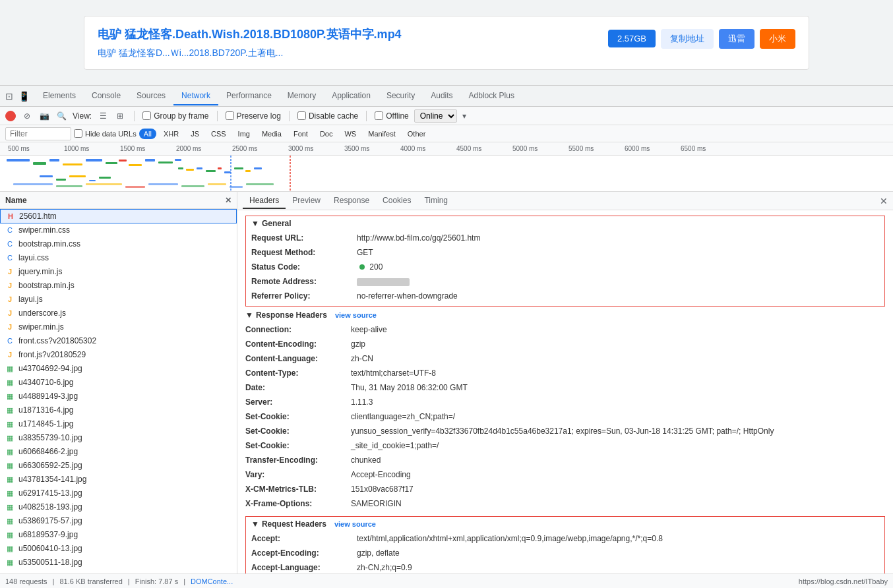  What do you see at coordinates (304, 238) in the screenshot?
I see `request-url-key: Request URL:` at bounding box center [304, 238].